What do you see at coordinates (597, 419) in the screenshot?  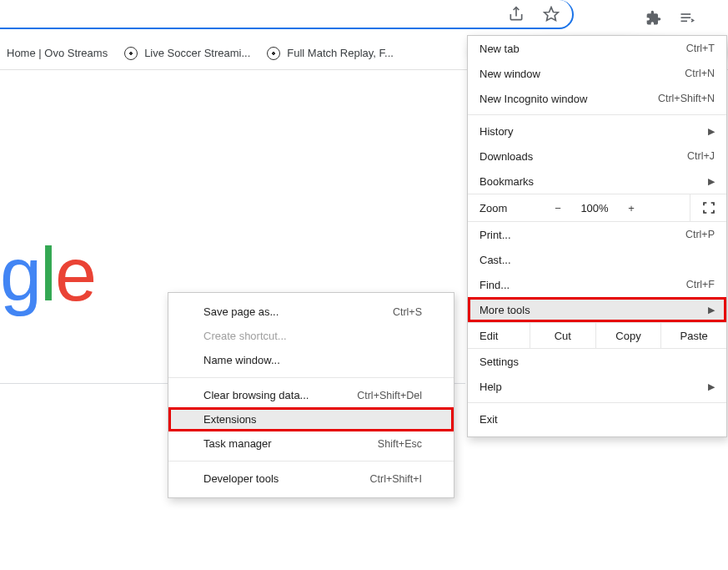 I see `menu-exit: Exit` at bounding box center [597, 419].